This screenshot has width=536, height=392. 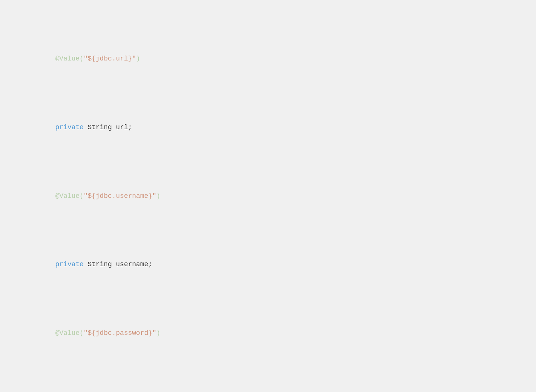 I want to click on line-2: private String url;, so click(x=268, y=127).